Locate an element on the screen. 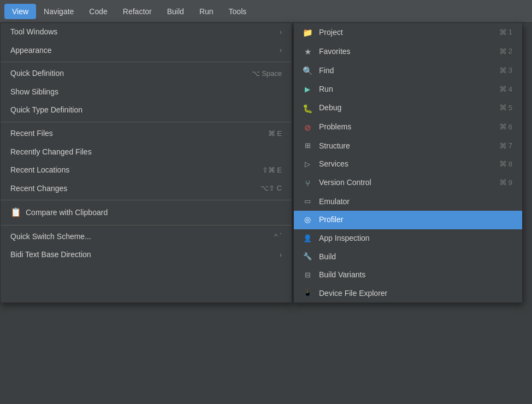 This screenshot has height=404, width=532. compare-clipboard-label: Compare with Clipboard is located at coordinates (67, 213).